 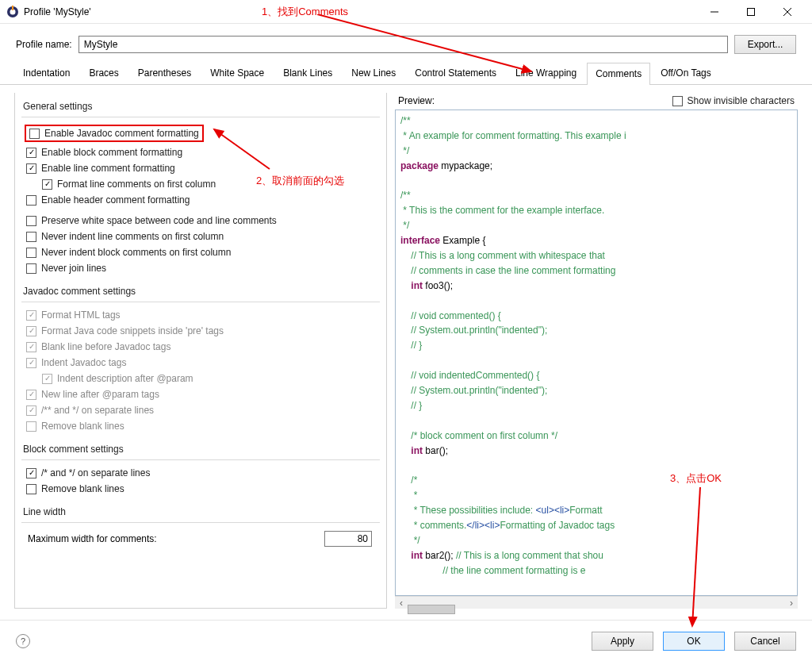 What do you see at coordinates (348, 539) in the screenshot?
I see `input-maxwidth` at bounding box center [348, 539].